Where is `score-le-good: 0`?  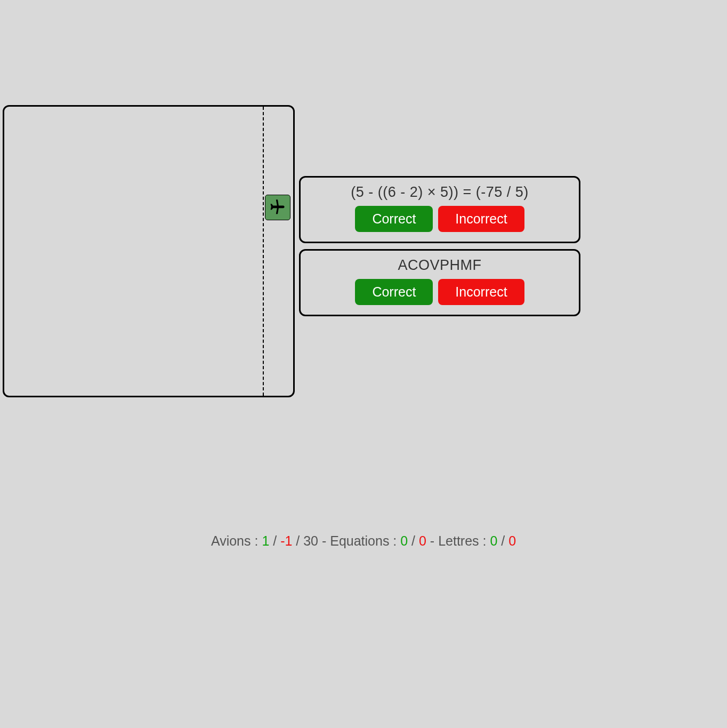
score-le-good: 0 is located at coordinates (494, 541).